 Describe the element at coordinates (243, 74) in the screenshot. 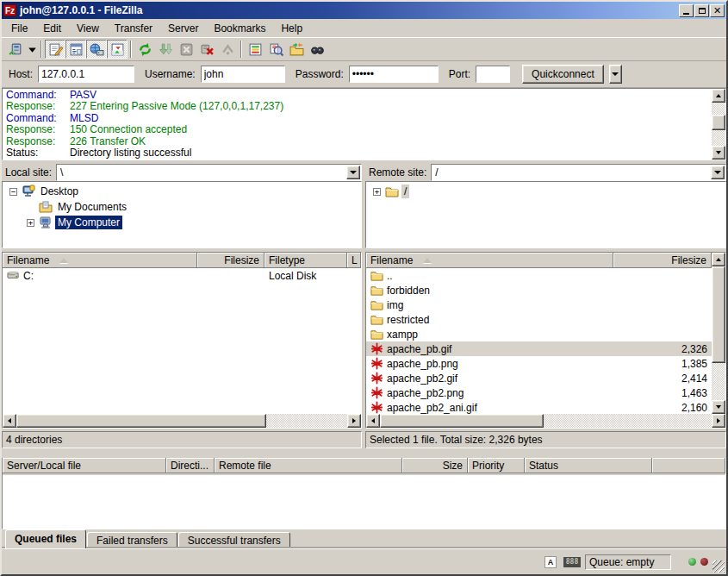

I see `username-input` at that location.